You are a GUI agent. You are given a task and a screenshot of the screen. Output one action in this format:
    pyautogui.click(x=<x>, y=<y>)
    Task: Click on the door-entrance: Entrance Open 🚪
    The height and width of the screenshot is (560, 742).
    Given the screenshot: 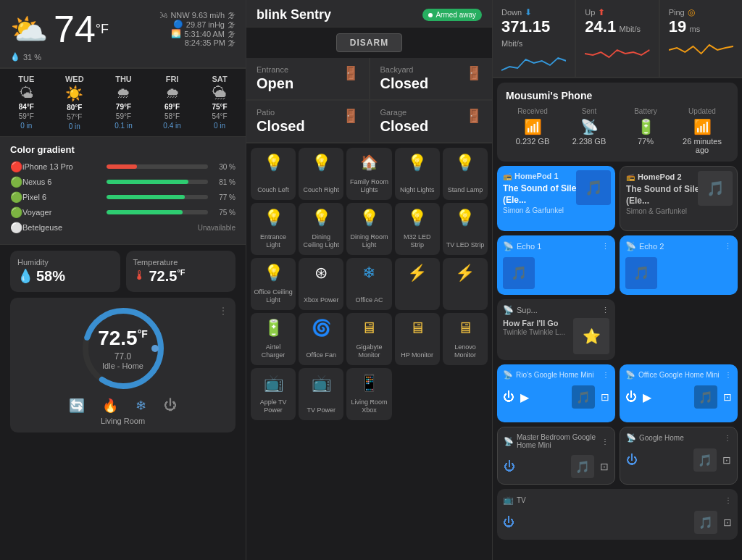 What is the action you would take?
    pyautogui.click(x=307, y=78)
    